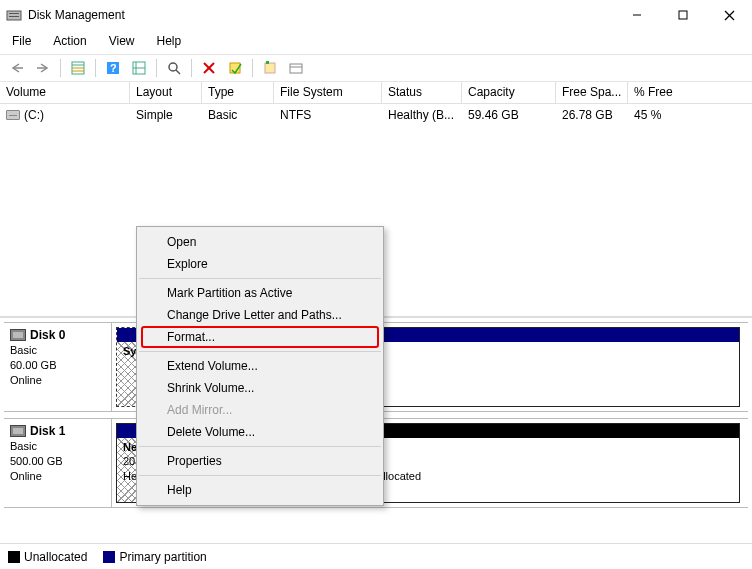  Describe the element at coordinates (260, 432) in the screenshot. I see `cm-delete: Delete Volume...` at that location.